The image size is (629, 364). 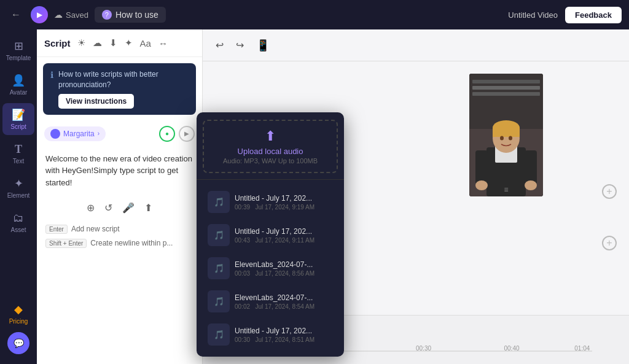 I want to click on template-icon: ⊞, so click(x=18, y=46).